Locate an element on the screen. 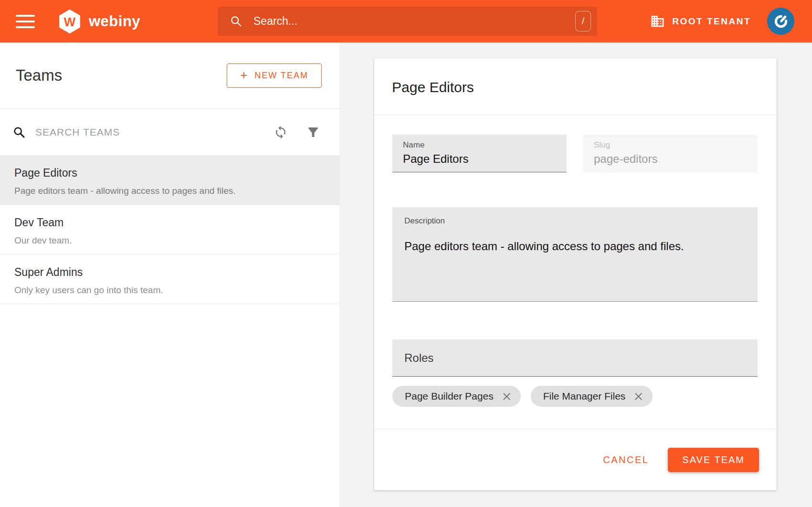 The image size is (812, 507). roles-chips: Page Builder Pages File Manager Files is located at coordinates (575, 396).